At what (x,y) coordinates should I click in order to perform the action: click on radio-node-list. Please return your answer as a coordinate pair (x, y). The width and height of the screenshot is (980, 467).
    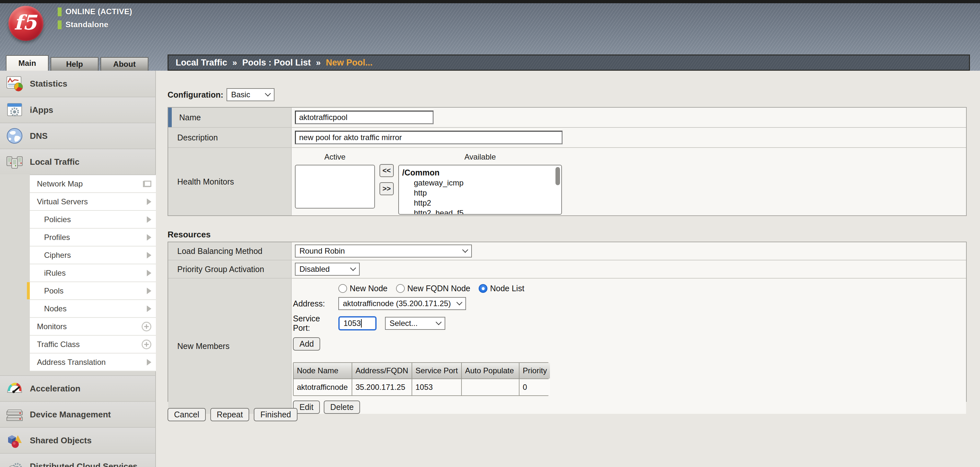
    Looking at the image, I should click on (483, 288).